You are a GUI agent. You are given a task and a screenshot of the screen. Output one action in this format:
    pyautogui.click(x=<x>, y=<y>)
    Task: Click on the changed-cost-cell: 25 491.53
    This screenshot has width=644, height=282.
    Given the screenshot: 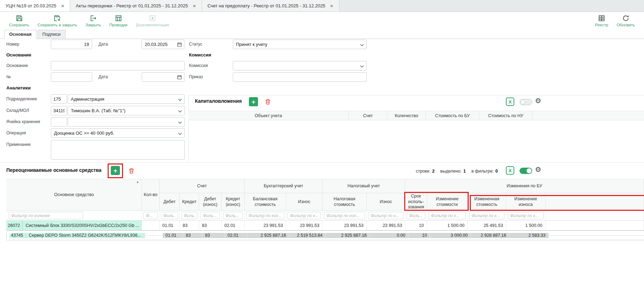 What is the action you would take?
    pyautogui.click(x=487, y=226)
    